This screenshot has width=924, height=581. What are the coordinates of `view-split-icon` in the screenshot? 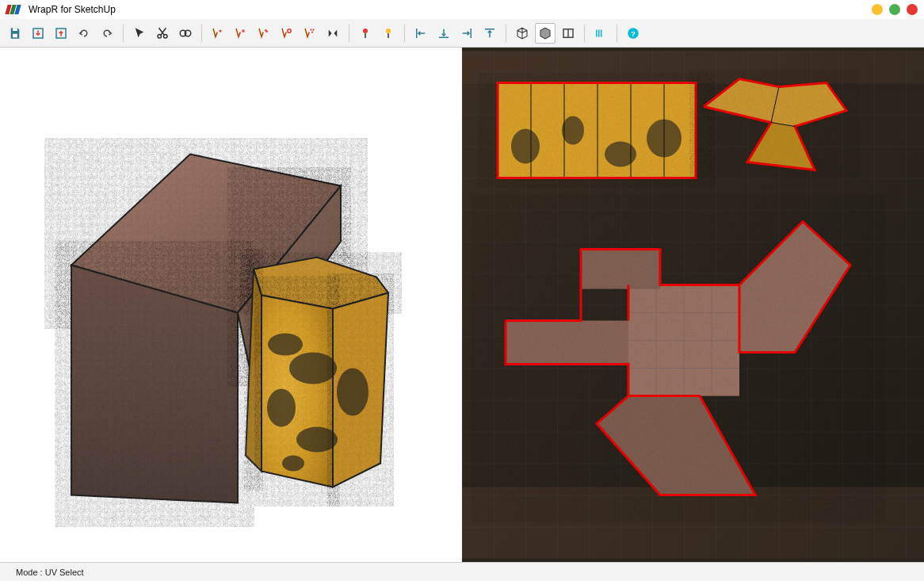 It's located at (568, 33).